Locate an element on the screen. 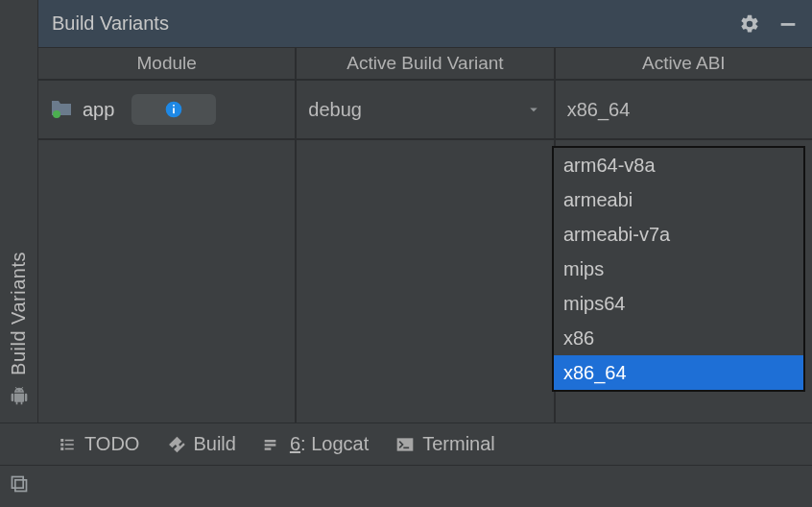 Image resolution: width=812 pixels, height=507 pixels. active-abi-value: x86_64 is located at coordinates (599, 109).